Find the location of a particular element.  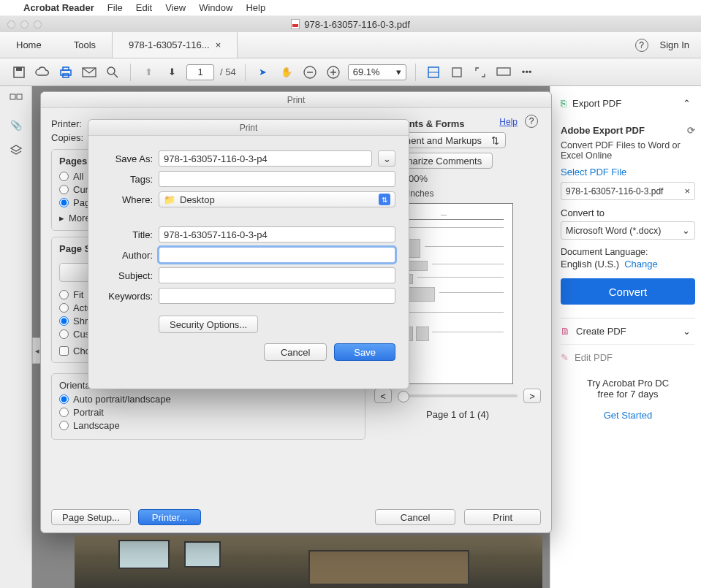

subject-input is located at coordinates (277, 275).